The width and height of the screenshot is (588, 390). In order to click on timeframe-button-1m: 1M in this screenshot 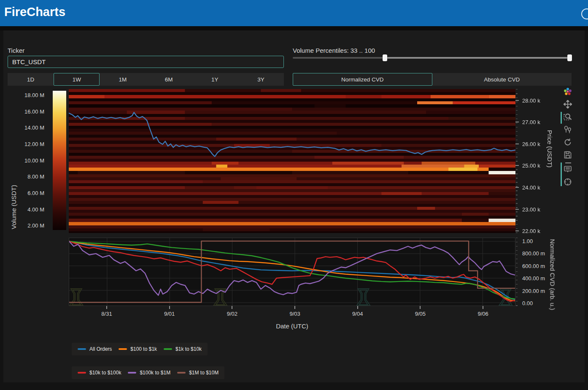, I will do `click(122, 79)`.